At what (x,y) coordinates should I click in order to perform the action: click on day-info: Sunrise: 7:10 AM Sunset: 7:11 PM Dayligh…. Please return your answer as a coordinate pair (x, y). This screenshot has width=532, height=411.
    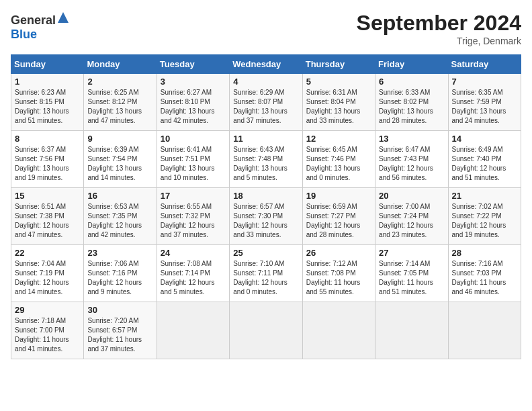
    Looking at the image, I should click on (266, 278).